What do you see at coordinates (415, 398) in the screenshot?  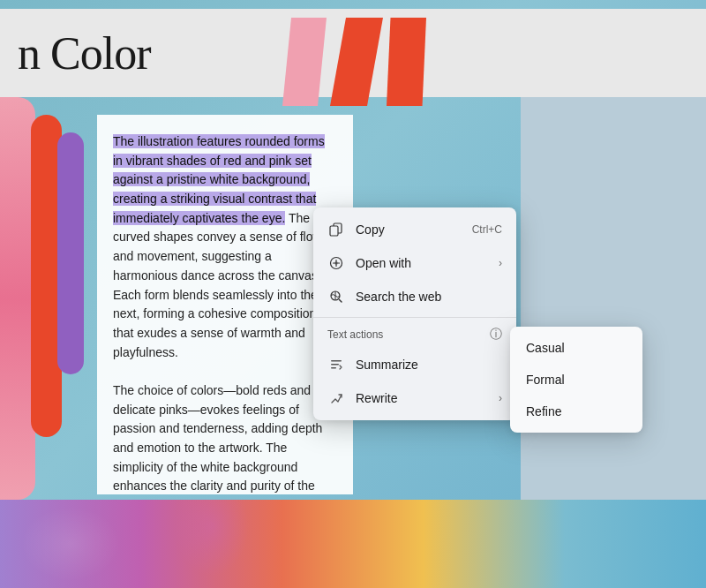 I see `rewrite-menu-item: Rewrite ›` at bounding box center [415, 398].